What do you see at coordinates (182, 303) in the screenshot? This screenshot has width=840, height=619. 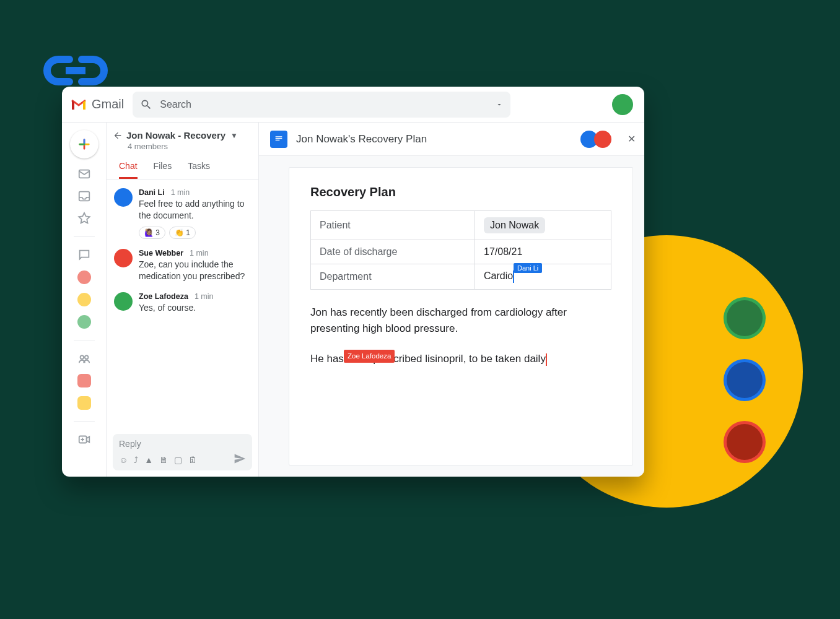 I see `message: Zoe Lafodeza1 minYes, of course.` at bounding box center [182, 303].